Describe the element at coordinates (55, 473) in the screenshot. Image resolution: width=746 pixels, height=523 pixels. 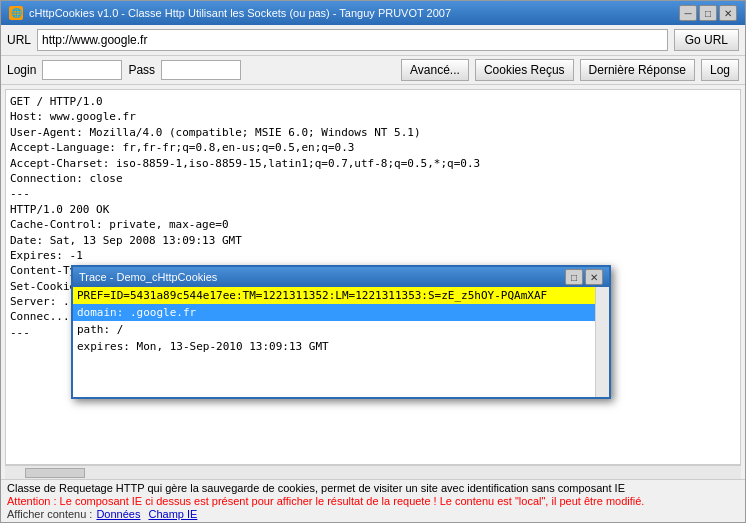
I see `scrollbar-thumb` at that location.